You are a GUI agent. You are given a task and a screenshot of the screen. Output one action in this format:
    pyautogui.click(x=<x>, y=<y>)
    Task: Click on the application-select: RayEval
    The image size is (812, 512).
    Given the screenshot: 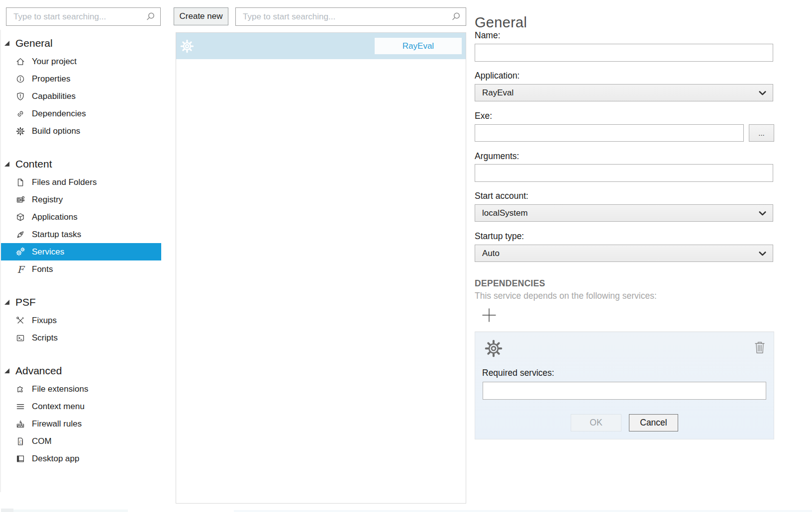 What is the action you would take?
    pyautogui.click(x=624, y=92)
    